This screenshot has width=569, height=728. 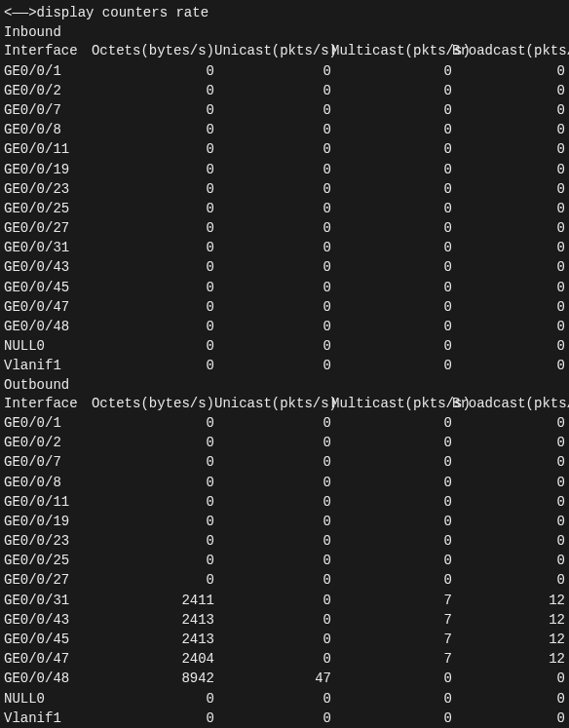 I want to click on table-row: GE0/0/4524130712, so click(x=284, y=639).